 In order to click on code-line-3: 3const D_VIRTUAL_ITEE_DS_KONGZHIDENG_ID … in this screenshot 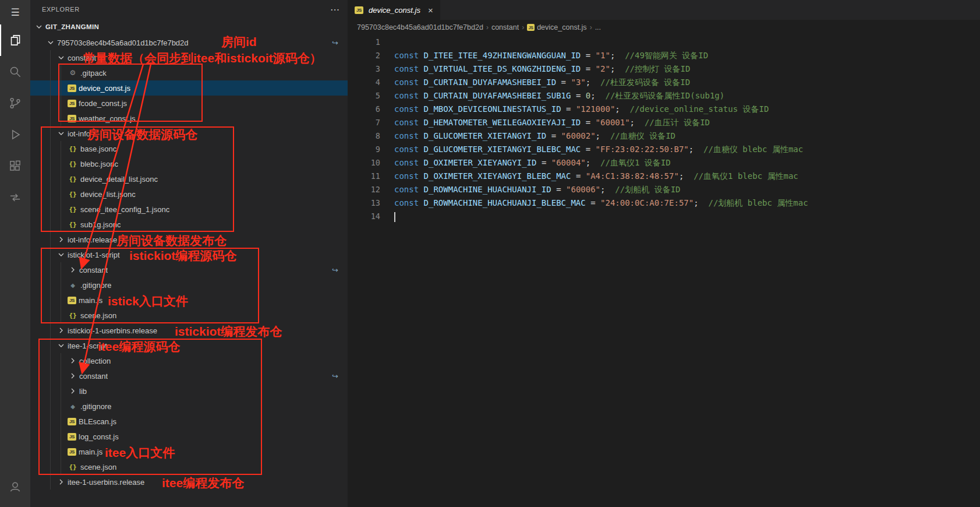, I will do `click(664, 69)`.